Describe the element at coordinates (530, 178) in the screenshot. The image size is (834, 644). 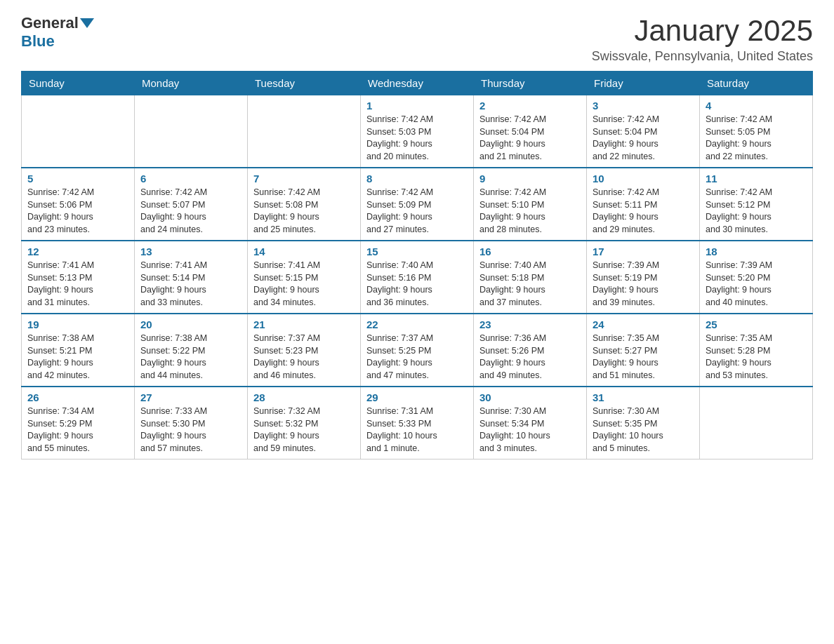
I see `day-number: 9` at that location.